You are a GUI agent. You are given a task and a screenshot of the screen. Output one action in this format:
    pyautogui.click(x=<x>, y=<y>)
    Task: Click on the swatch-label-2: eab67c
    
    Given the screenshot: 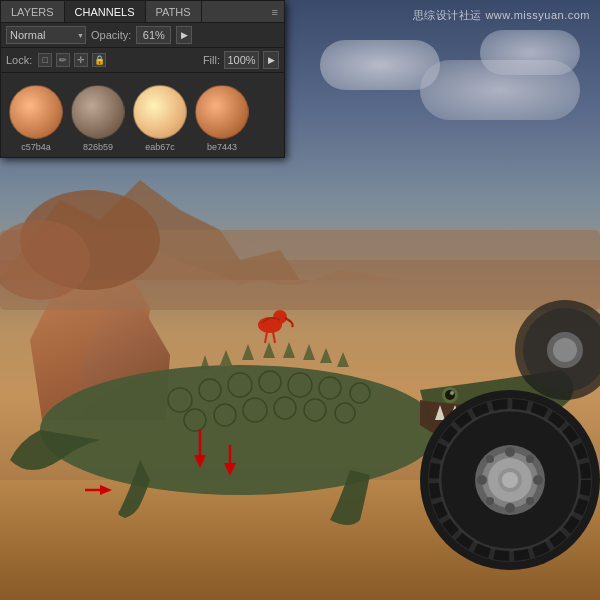 What is the action you would take?
    pyautogui.click(x=160, y=147)
    